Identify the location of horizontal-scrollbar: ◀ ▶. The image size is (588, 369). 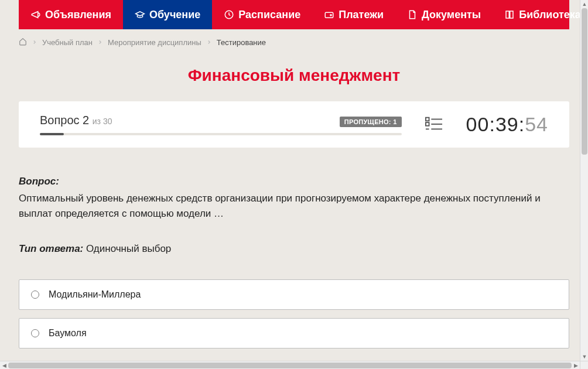
(290, 365).